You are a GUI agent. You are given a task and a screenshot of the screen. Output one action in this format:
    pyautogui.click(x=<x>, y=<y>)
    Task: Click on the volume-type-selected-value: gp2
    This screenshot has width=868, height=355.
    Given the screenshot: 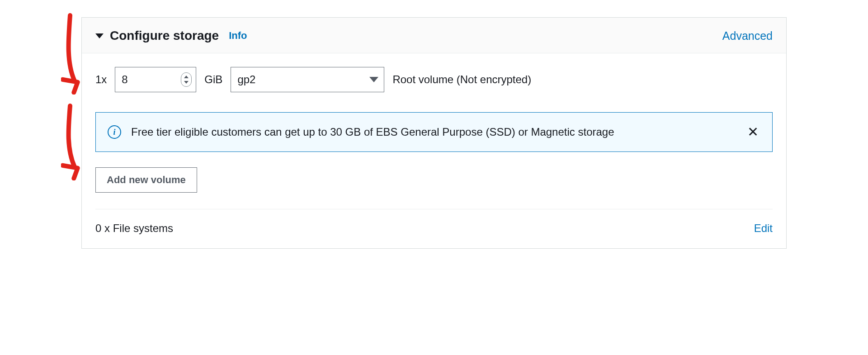 What is the action you would take?
    pyautogui.click(x=246, y=80)
    